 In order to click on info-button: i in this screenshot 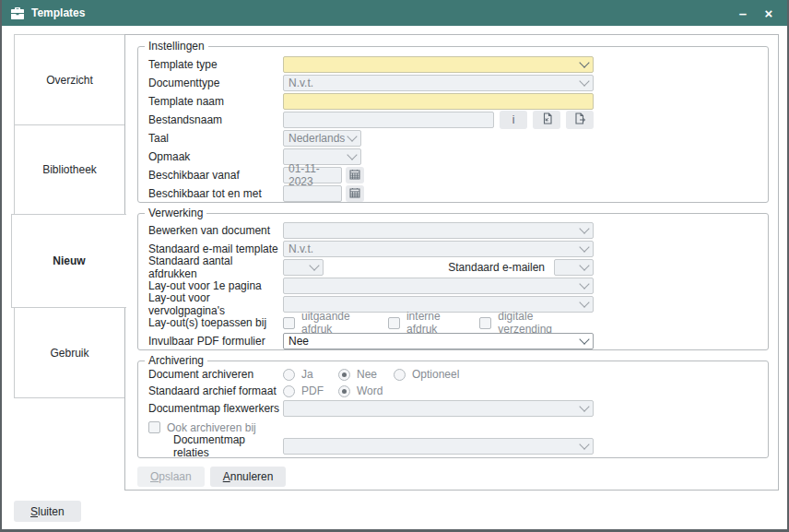, I will do `click(513, 120)`.